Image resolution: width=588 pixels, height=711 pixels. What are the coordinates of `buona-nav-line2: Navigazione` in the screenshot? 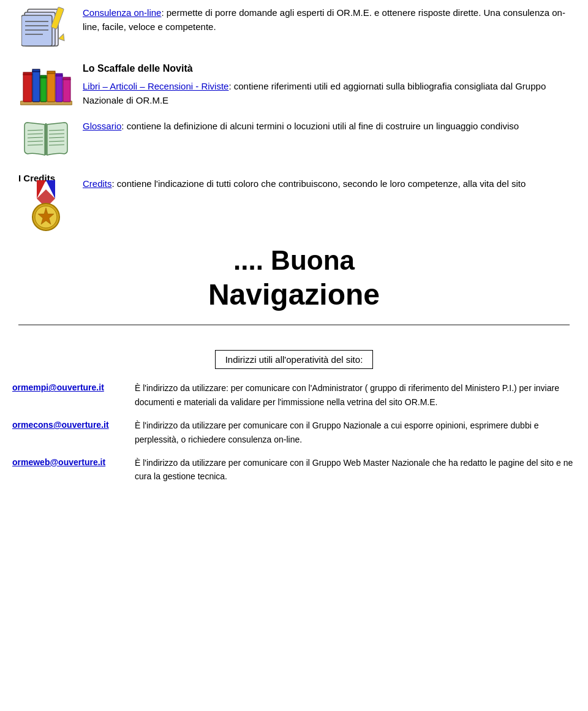 It's located at (294, 295).